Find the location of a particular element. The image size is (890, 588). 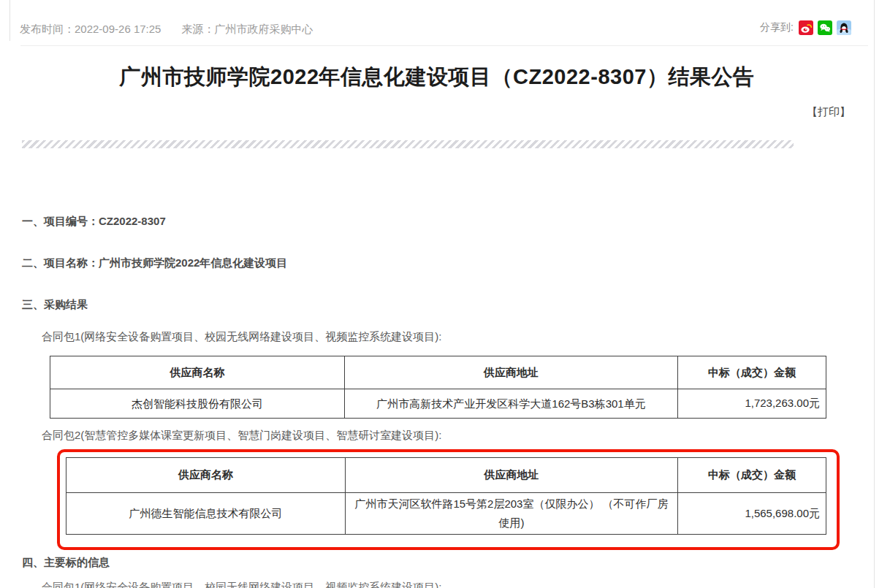

page-title: 广州市技师学院2022年信息化建设项目（CZ2022-8307）结果公告 is located at coordinates (437, 77).